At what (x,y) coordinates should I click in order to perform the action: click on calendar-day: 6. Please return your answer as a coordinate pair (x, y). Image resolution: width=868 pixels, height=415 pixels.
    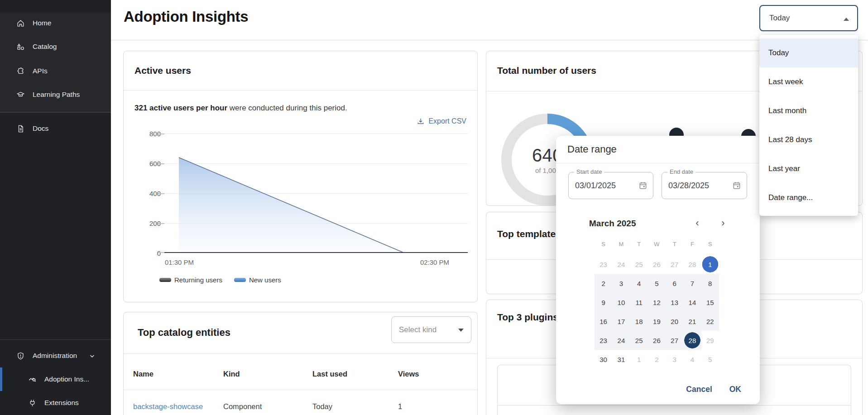
    Looking at the image, I should click on (675, 283).